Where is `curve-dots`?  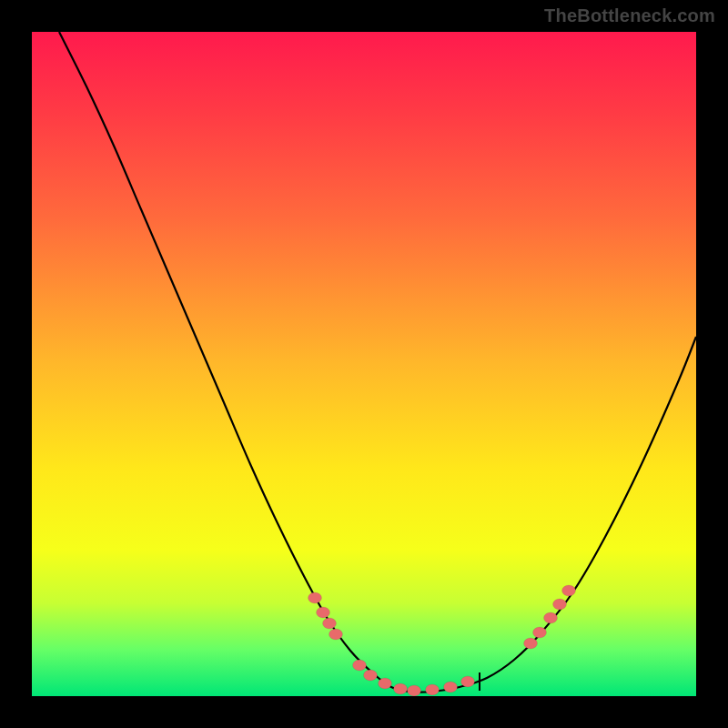
curve-dots is located at coordinates (442, 641).